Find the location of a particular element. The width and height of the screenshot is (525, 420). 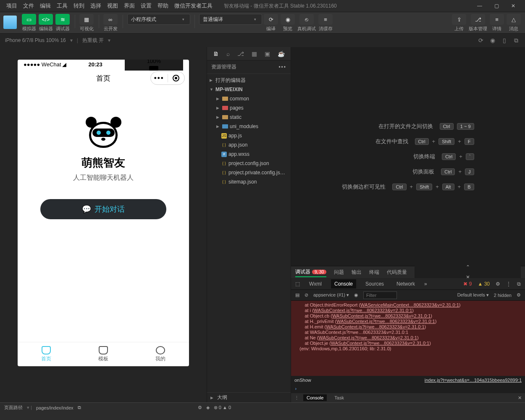

git-icon: ⎇ is located at coordinates (241, 54).